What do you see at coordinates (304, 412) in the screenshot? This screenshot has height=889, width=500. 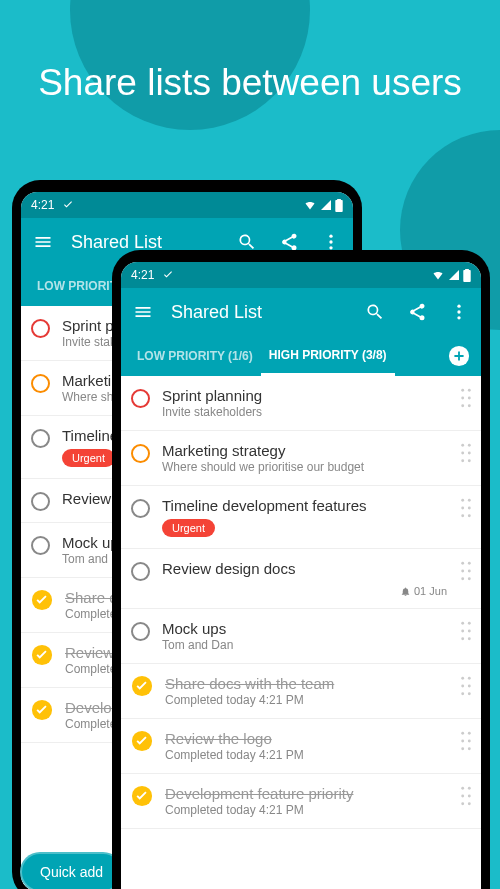 I see `task-subtitle: Invite stakeholders` at bounding box center [304, 412].